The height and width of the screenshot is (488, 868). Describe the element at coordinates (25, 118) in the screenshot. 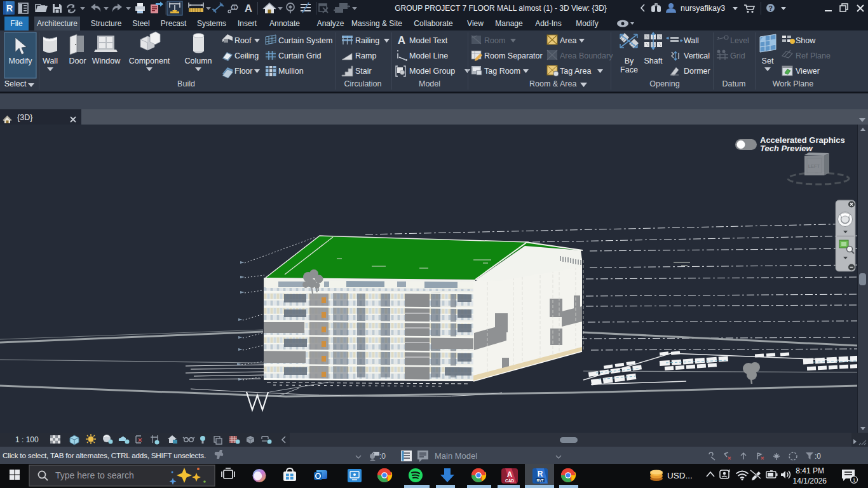

I see `svg-text: {3D}` at that location.